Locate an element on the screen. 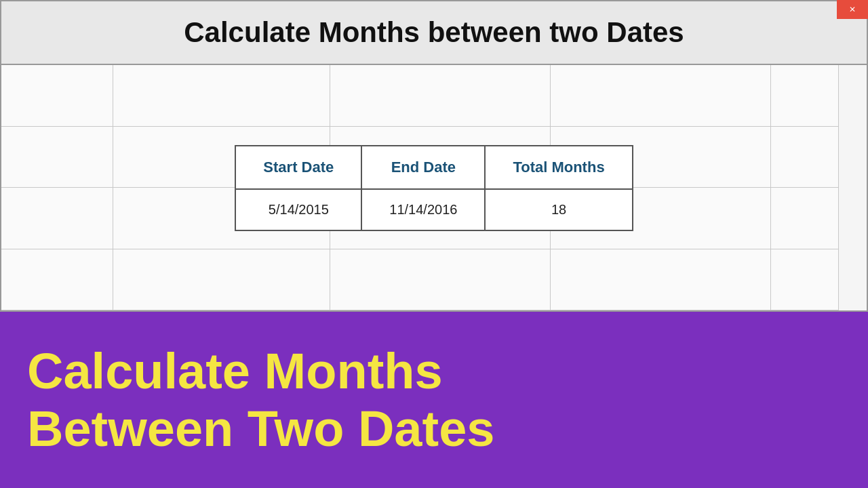  table-row: 5/14/2015 11/14/2016 18 is located at coordinates (434, 210).